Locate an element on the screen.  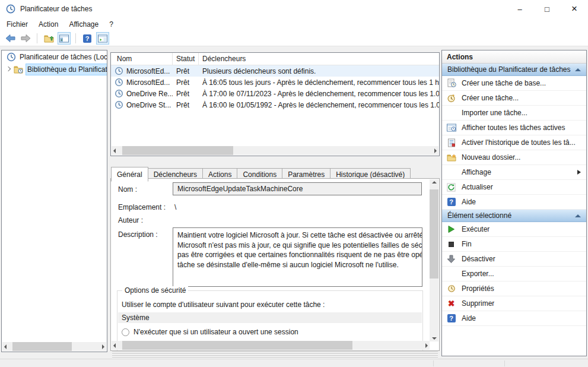
minimize-button: – is located at coordinates (520, 9).